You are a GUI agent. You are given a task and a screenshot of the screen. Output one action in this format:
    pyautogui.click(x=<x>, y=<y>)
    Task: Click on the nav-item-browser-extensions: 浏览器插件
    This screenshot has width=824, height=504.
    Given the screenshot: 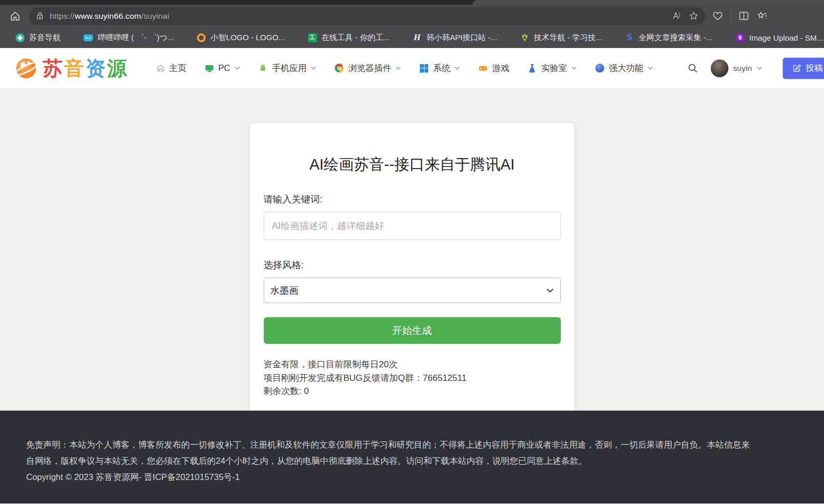 What is the action you would take?
    pyautogui.click(x=368, y=68)
    